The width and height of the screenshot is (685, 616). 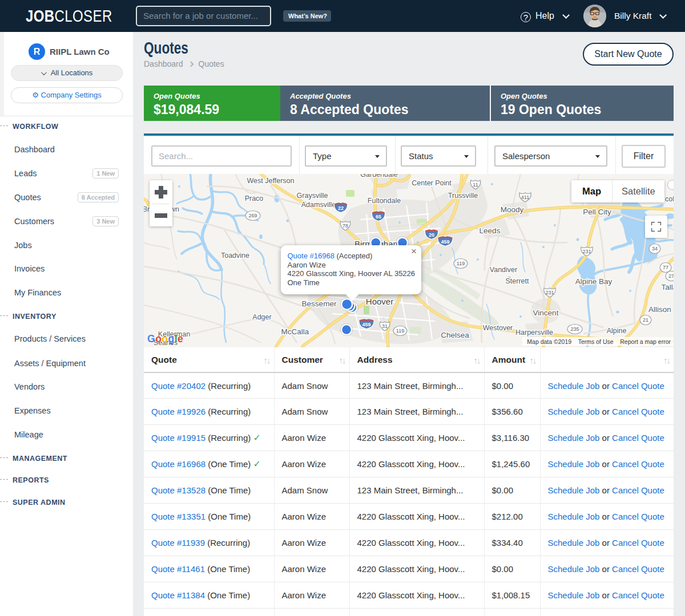 I want to click on svg-text: Gardendale, so click(x=379, y=176).